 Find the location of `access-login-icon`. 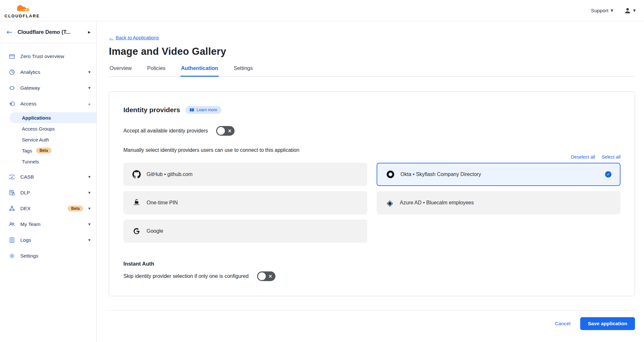

access-login-icon is located at coordinates (12, 104).